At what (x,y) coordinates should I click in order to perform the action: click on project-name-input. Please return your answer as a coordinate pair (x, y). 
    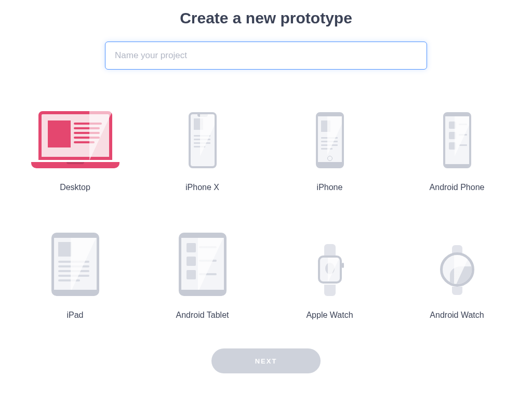
    Looking at the image, I should click on (266, 56).